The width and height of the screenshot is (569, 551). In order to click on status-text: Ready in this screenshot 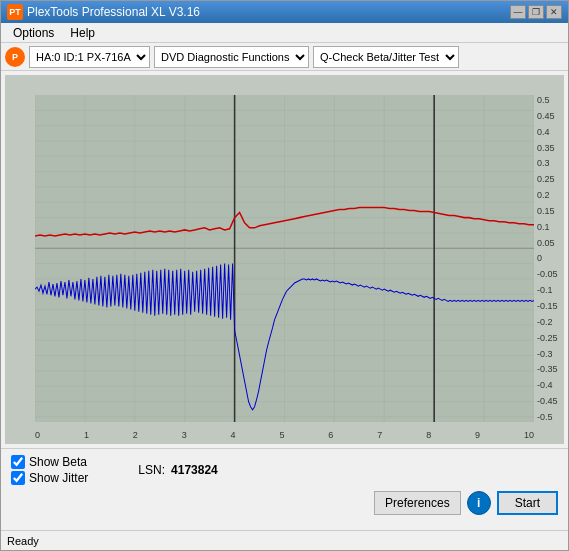, I will do `click(23, 541)`.